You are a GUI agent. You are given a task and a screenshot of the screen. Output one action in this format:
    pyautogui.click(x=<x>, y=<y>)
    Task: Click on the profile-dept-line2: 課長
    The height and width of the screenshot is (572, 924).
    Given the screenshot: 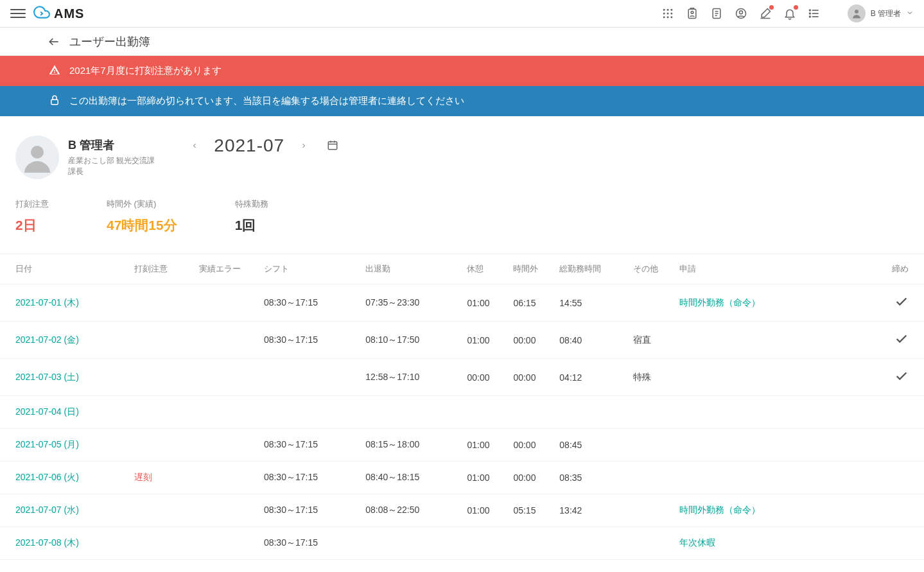 What is the action you would take?
    pyautogui.click(x=112, y=172)
    